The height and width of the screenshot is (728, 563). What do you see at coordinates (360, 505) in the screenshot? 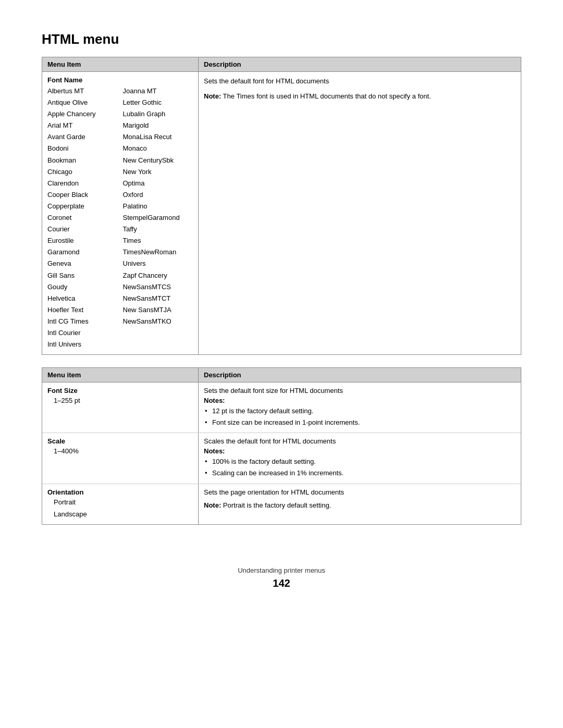
I see `orientation-note: Note: Portrait is the factory default se…` at bounding box center [360, 505].